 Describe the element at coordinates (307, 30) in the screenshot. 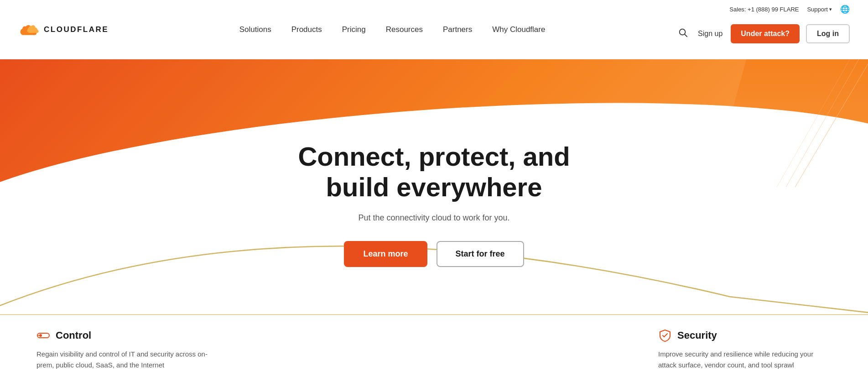

I see `nav-item-products: Products` at that location.